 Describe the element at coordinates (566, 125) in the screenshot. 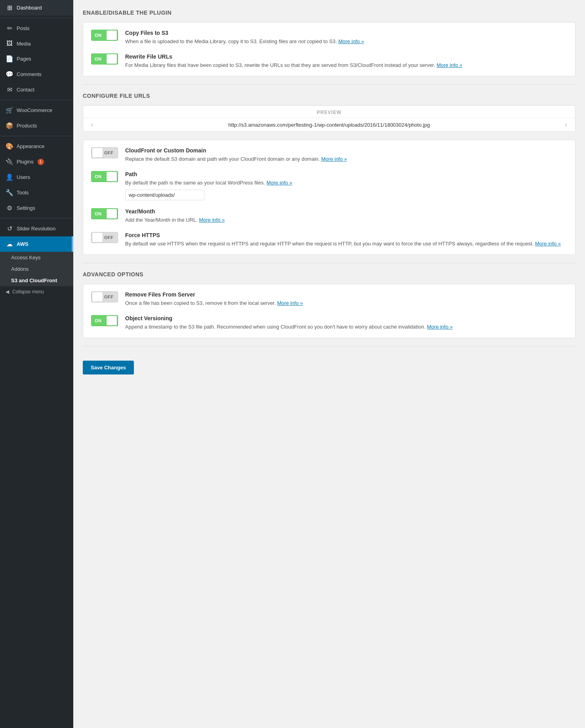

I see `preview-right-arrow: ›` at that location.